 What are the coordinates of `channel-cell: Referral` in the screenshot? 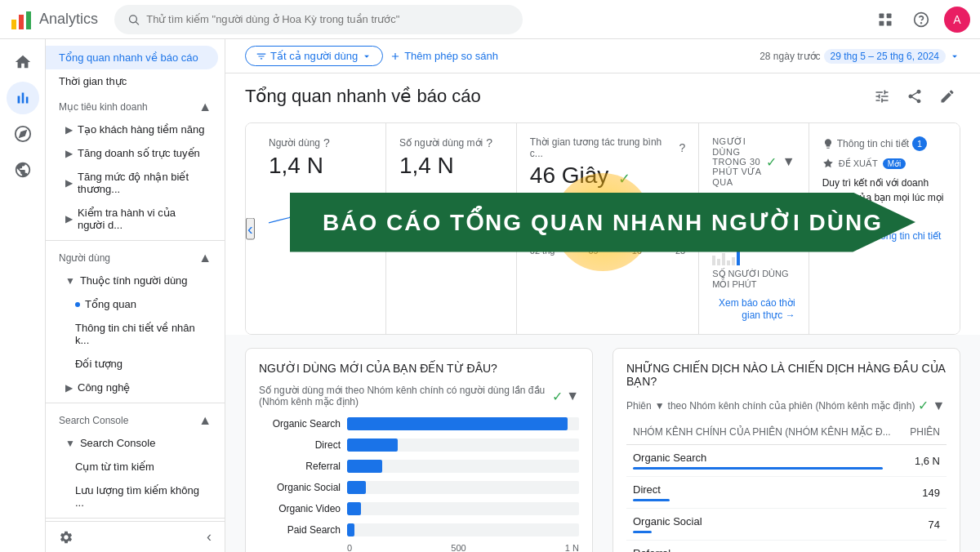 It's located at (764, 547).